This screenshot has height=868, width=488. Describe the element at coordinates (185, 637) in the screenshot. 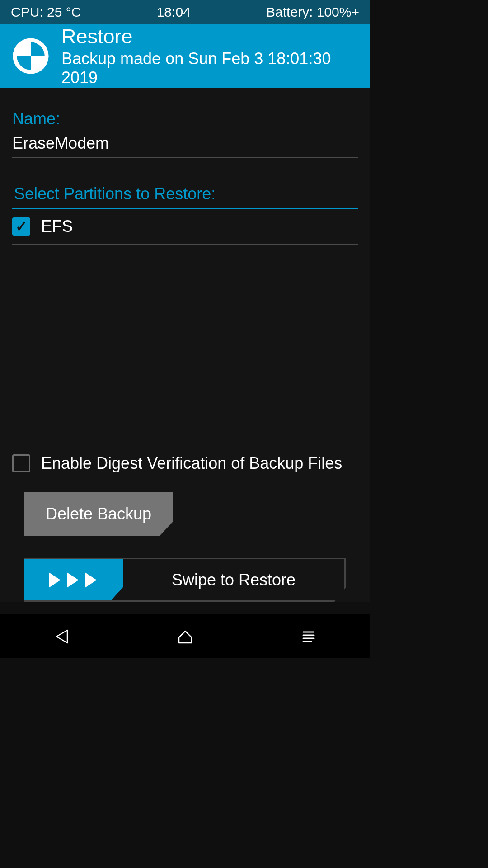

I see `home-icon` at that location.